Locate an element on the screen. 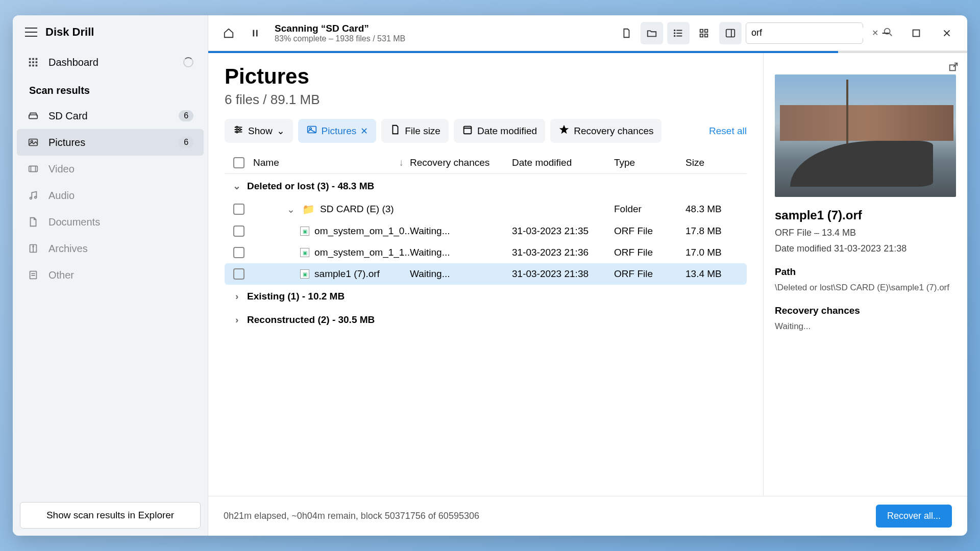 The height and width of the screenshot is (551, 980). cell-name: om_system_om_1_1.. is located at coordinates (362, 253).